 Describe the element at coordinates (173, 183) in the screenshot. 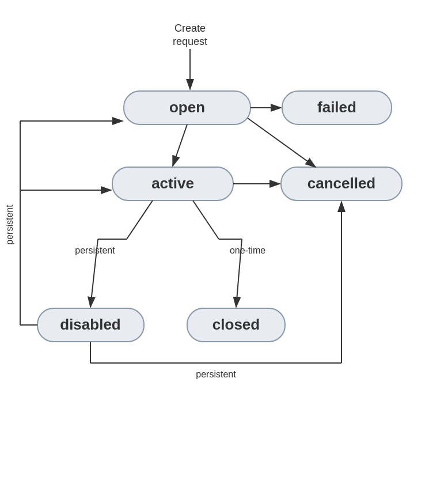

I see `state-active-label: active` at that location.